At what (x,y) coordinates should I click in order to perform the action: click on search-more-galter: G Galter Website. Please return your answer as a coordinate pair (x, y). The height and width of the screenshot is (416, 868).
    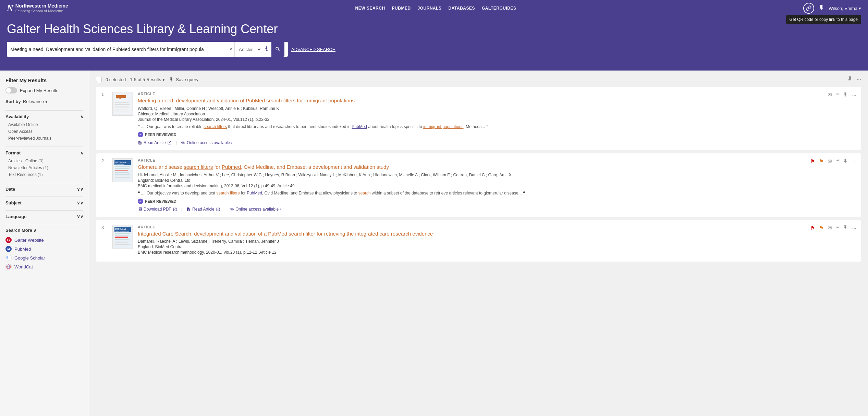
    Looking at the image, I should click on (45, 240).